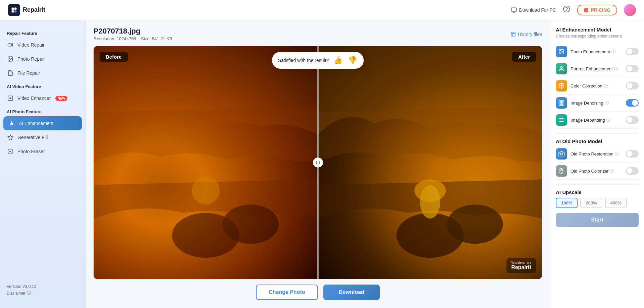 This screenshot has height=308, width=644. What do you see at coordinates (597, 29) in the screenshot?
I see `ai-enhancement-title: AI Enhancement Model` at bounding box center [597, 29].